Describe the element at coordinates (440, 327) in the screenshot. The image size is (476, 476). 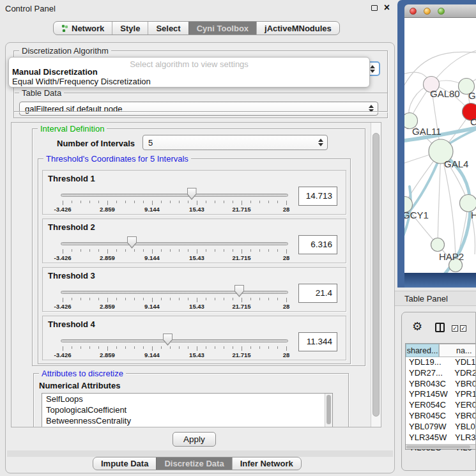
I see `columns-icon` at that location.